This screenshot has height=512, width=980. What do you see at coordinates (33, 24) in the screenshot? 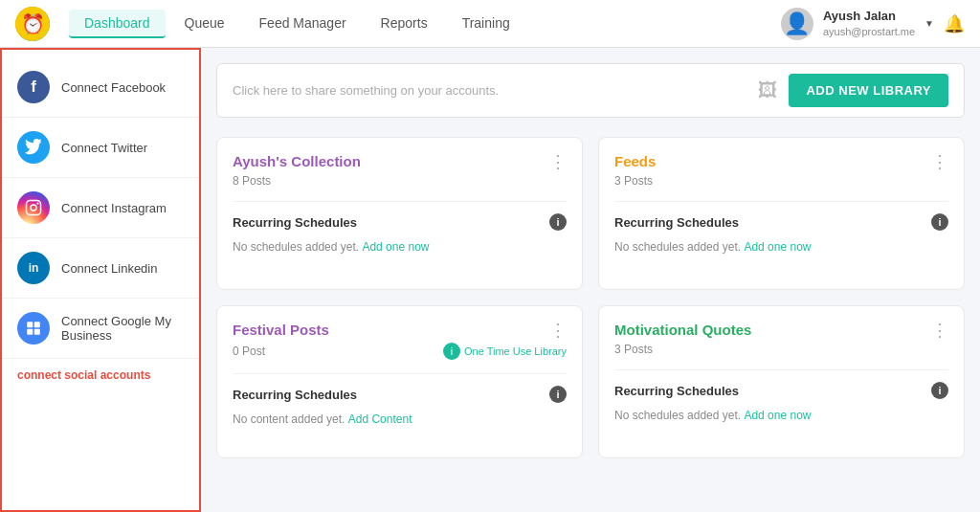
I see `logo-icon: ⏰` at bounding box center [33, 24].